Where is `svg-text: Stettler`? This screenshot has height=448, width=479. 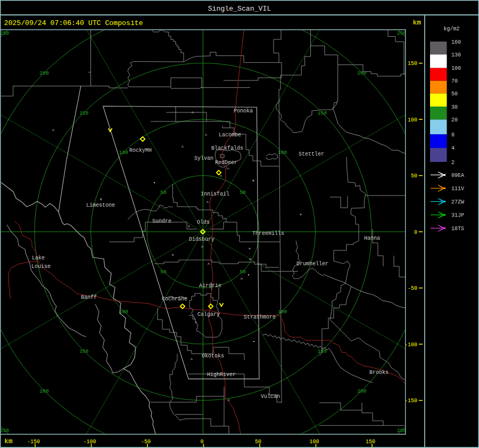 svg-text: Stettler is located at coordinates (311, 154).